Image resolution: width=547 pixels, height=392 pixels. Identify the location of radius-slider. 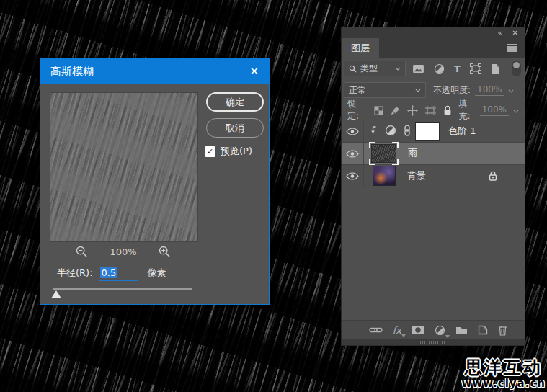
(122, 292).